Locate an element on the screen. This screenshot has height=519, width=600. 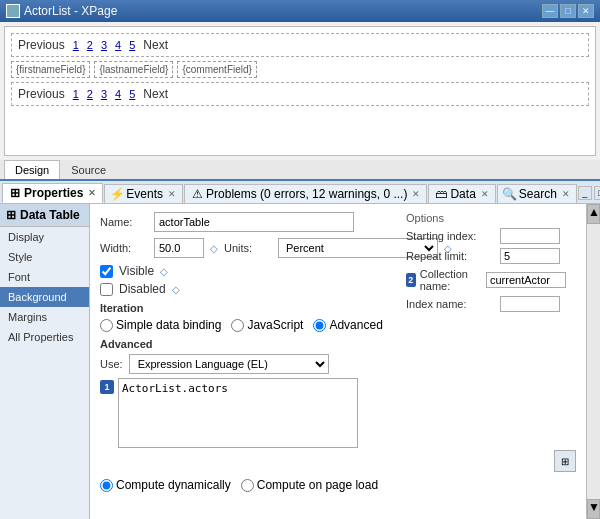
table-icon: ⊞ is located at coordinates (11, 215).